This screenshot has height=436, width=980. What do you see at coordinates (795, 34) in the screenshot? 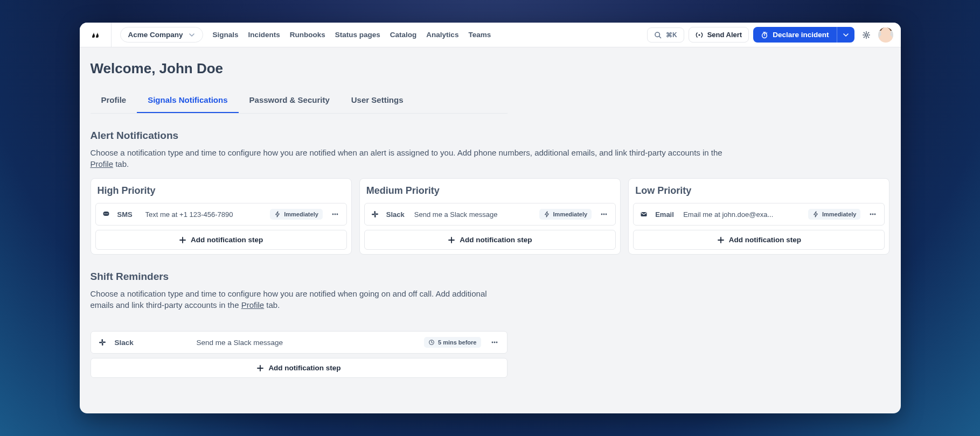
I see `declare-incident-button: Declare incident` at bounding box center [795, 34].